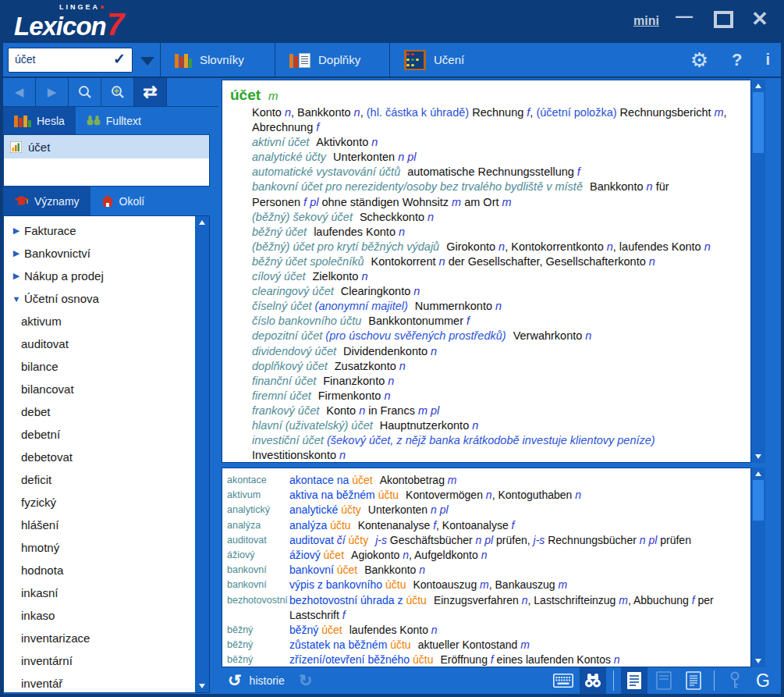  What do you see at coordinates (118, 92) in the screenshot?
I see `fulltext-search-button` at bounding box center [118, 92].